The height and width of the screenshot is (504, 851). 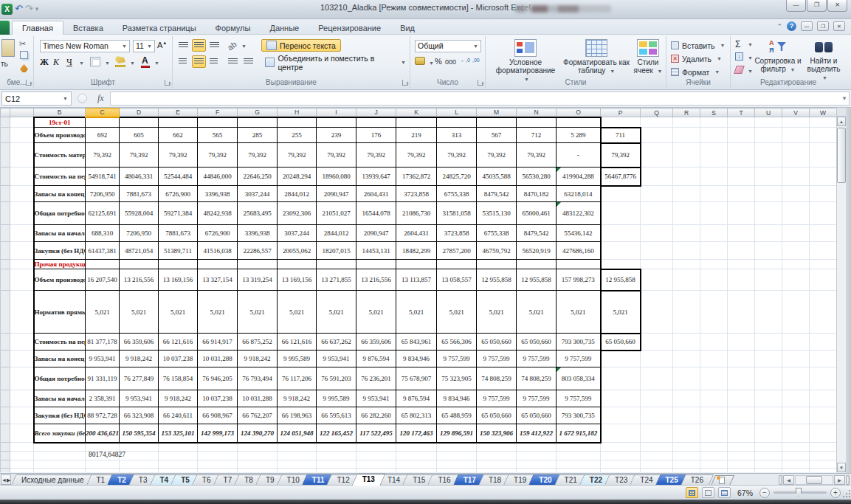 I want to click on column-header-N: N, so click(x=537, y=113).